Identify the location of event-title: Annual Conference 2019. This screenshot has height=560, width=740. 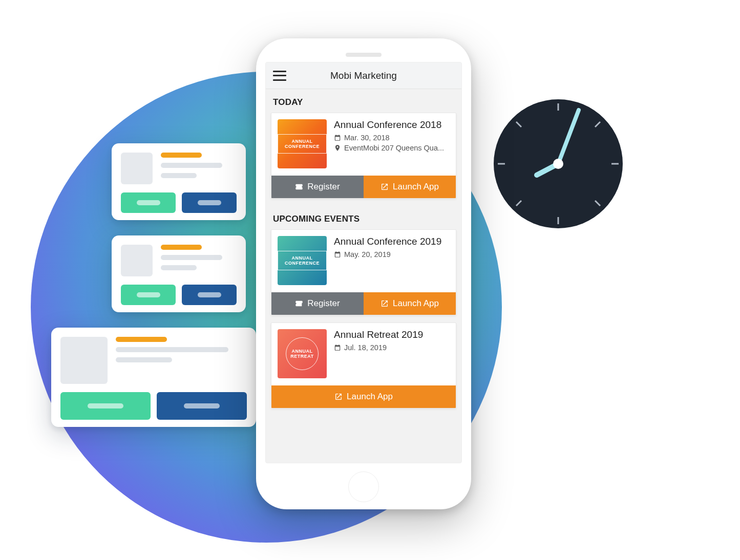
(392, 242).